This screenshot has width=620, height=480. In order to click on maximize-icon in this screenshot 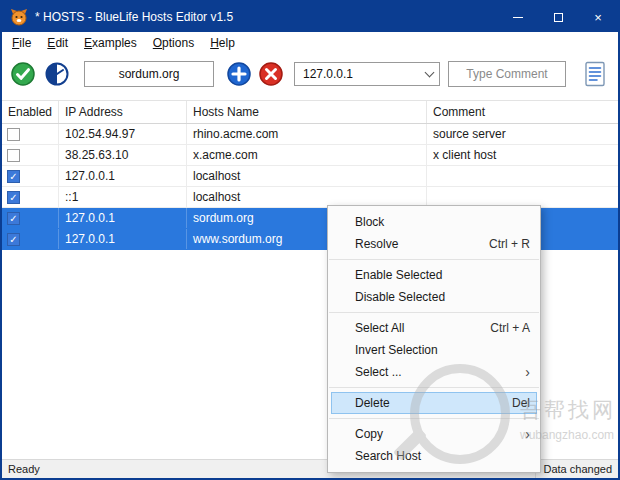, I will do `click(558, 18)`.